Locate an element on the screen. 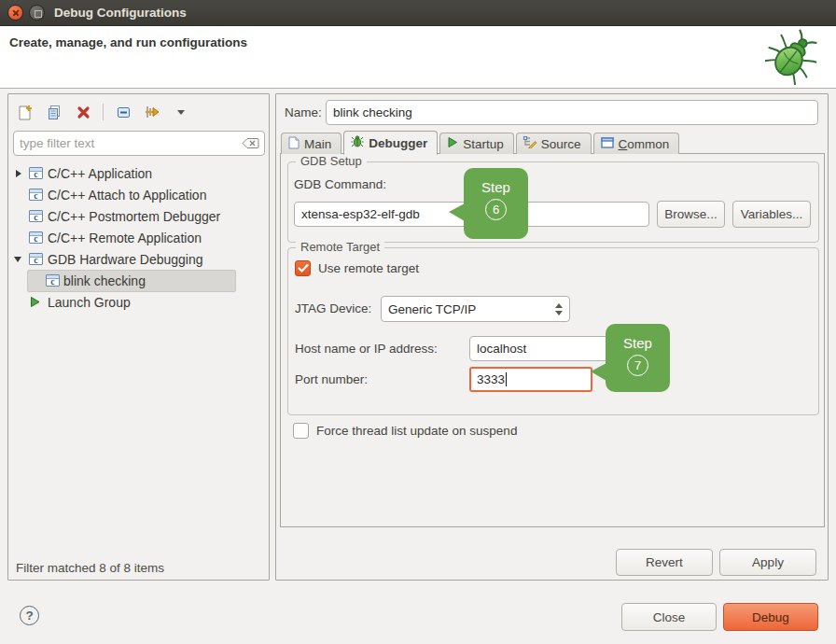 The image size is (836, 644). expander-collapsed-icon is located at coordinates (21, 174).